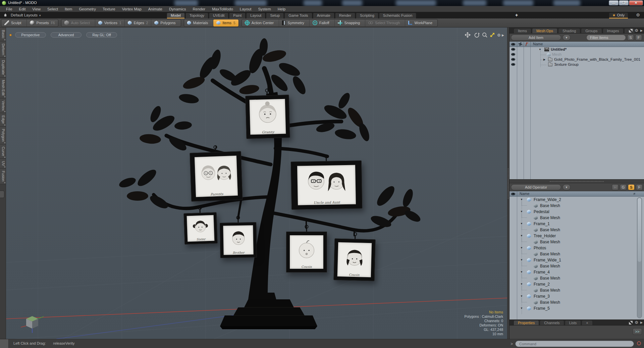 Image resolution: width=644 pixels, height=348 pixels. I want to click on add-operator-button: Add Operator, so click(536, 187).